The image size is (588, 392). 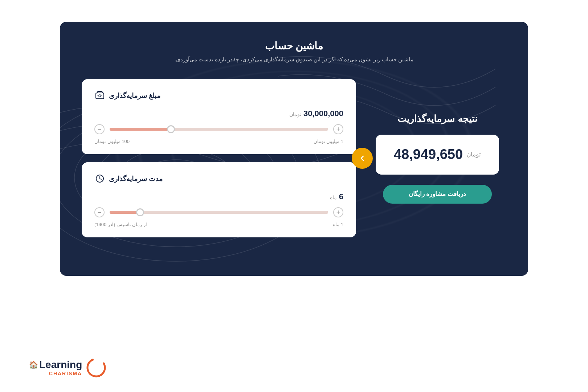 What do you see at coordinates (338, 212) in the screenshot?
I see `duration-plus-btn: +` at bounding box center [338, 212].